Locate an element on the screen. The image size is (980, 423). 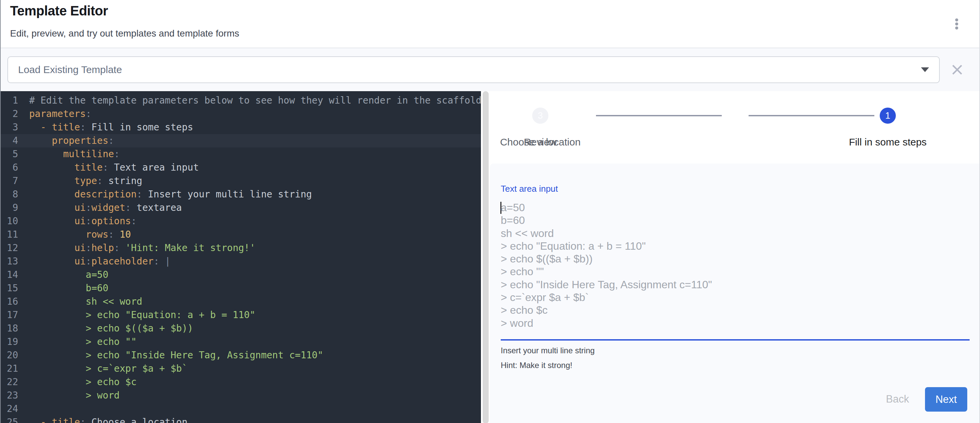
code-text: ui:options: is located at coordinates (78, 221).